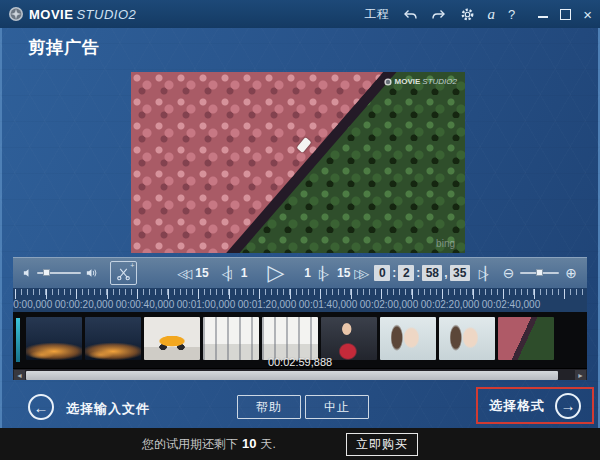 The height and width of the screenshot is (460, 600). Describe the element at coordinates (300, 300) in the screenshot. I see `timeline-ruler: 00:00:00,000 00:00:20,000 00:00:40,000 0…` at that location.